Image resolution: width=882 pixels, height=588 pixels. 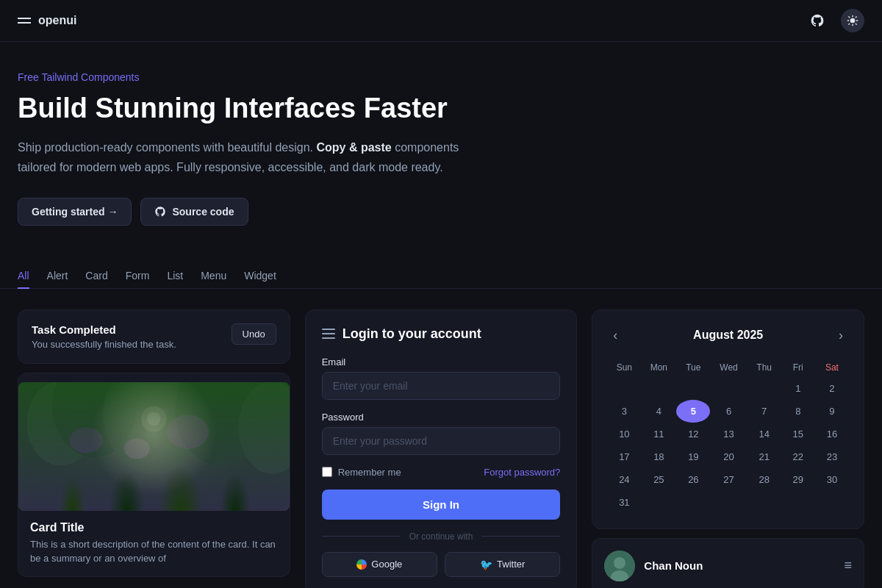 What do you see at coordinates (503, 564) in the screenshot?
I see `twitter-button: 🐦 Twitter` at bounding box center [503, 564].